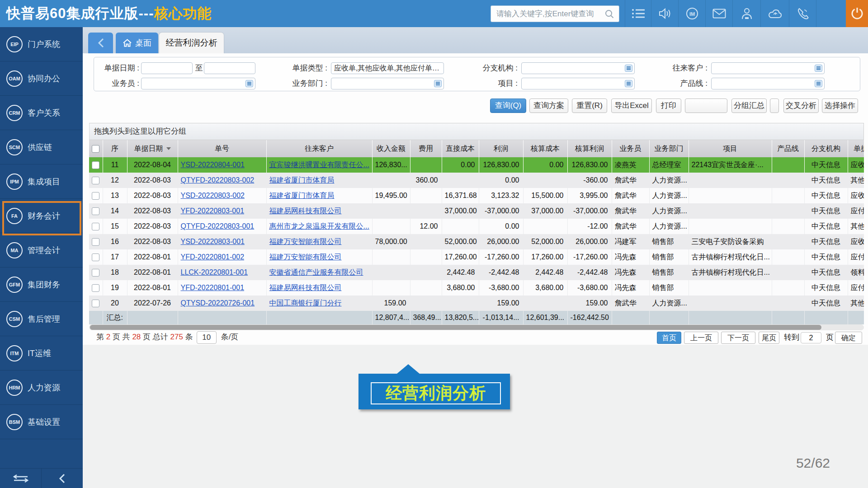 The height and width of the screenshot is (488, 868). Describe the element at coordinates (207, 338) in the screenshot. I see `page-size-input: 10` at that location.